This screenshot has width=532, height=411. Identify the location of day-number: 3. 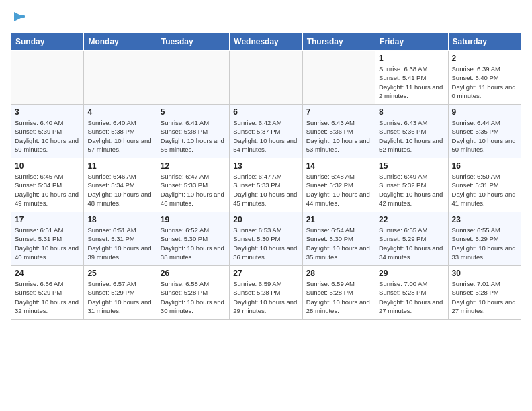
(47, 112).